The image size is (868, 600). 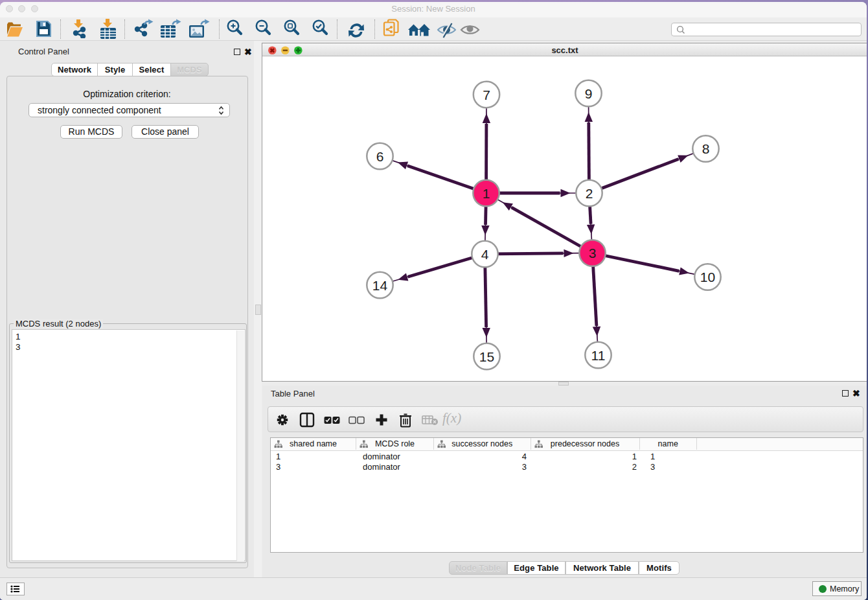 I want to click on svg-text: 10, so click(x=707, y=277).